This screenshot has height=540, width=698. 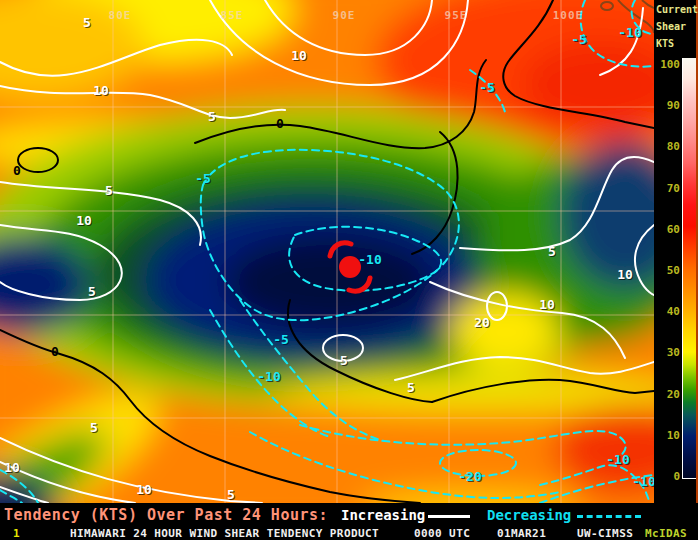 I want to click on increasing-line-sample, so click(x=449, y=516).